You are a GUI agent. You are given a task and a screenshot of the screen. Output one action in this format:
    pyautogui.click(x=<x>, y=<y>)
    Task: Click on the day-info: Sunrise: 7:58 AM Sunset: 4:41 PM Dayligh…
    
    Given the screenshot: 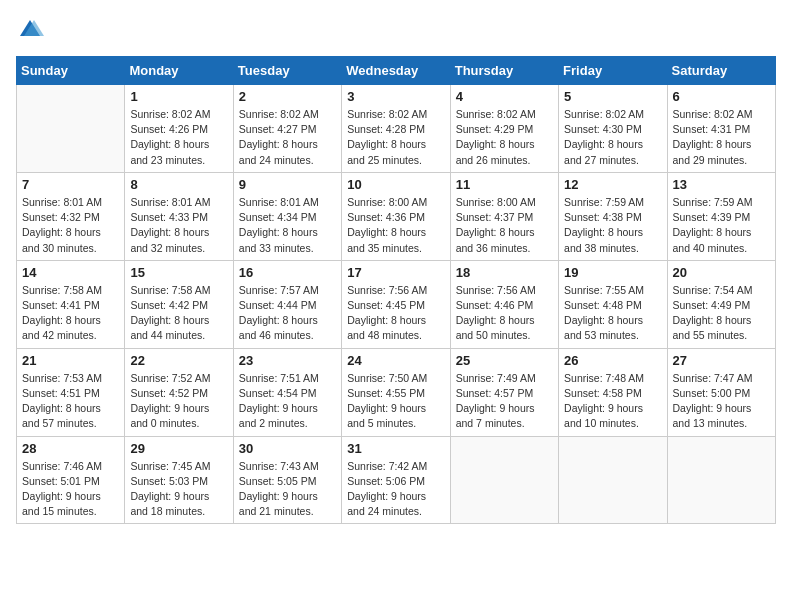 What is the action you would take?
    pyautogui.click(x=70, y=314)
    